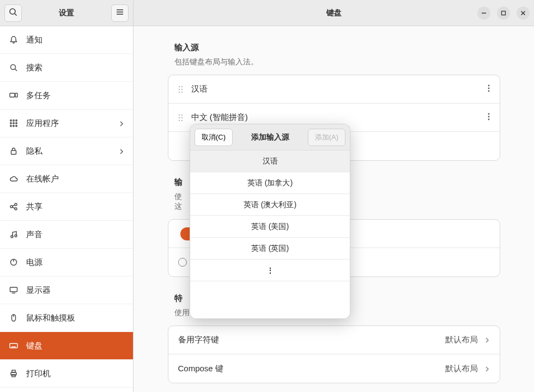 This screenshot has width=534, height=392. I want to click on radio-off, so click(183, 262).